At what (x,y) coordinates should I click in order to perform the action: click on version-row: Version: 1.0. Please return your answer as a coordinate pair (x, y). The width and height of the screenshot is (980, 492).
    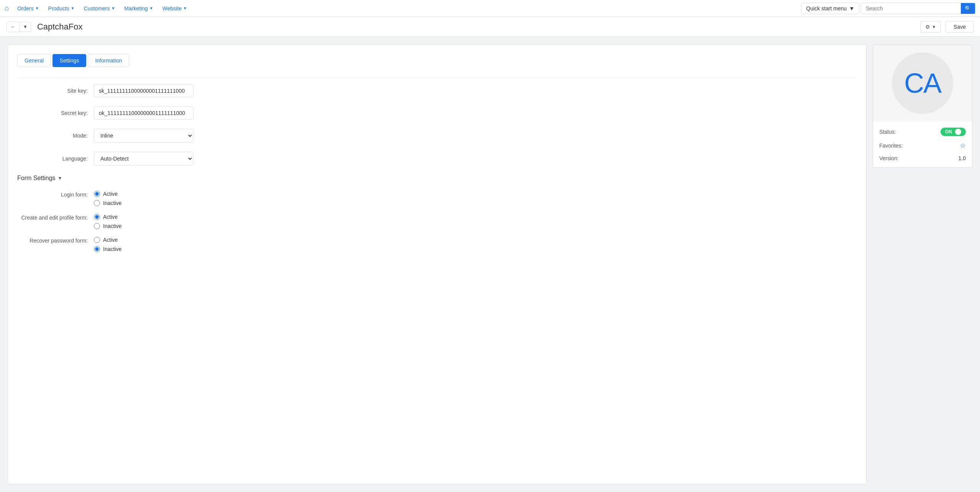
    Looking at the image, I should click on (923, 158).